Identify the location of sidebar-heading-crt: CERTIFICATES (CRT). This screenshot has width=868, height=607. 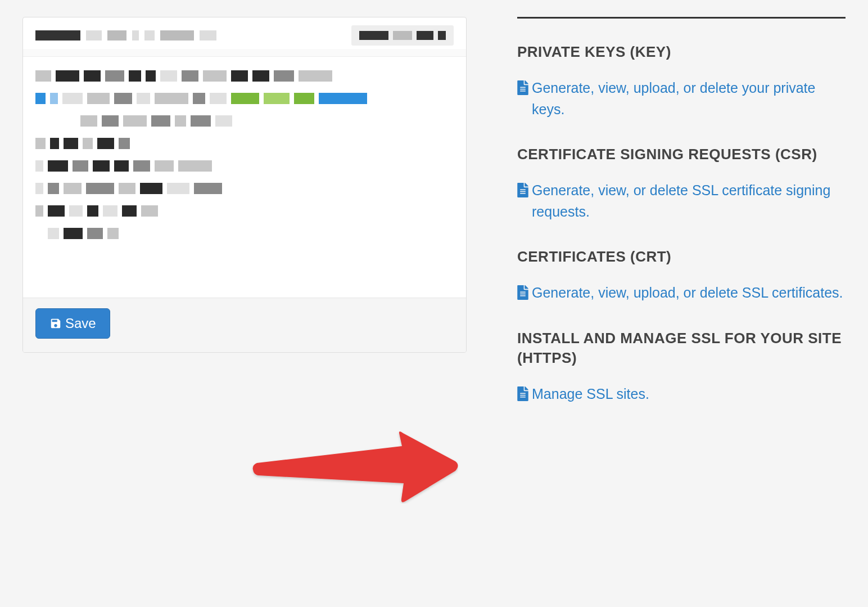
(681, 257).